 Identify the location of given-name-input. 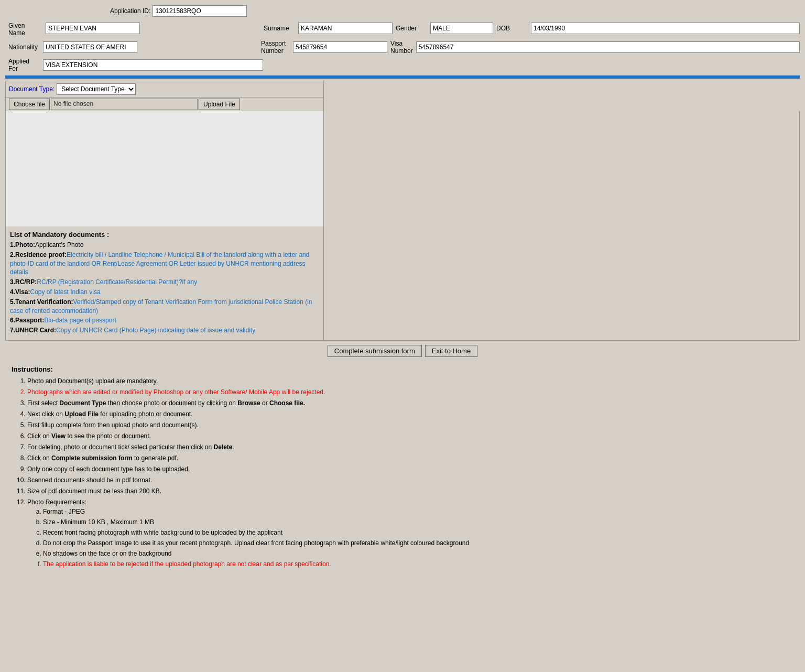
(93, 28).